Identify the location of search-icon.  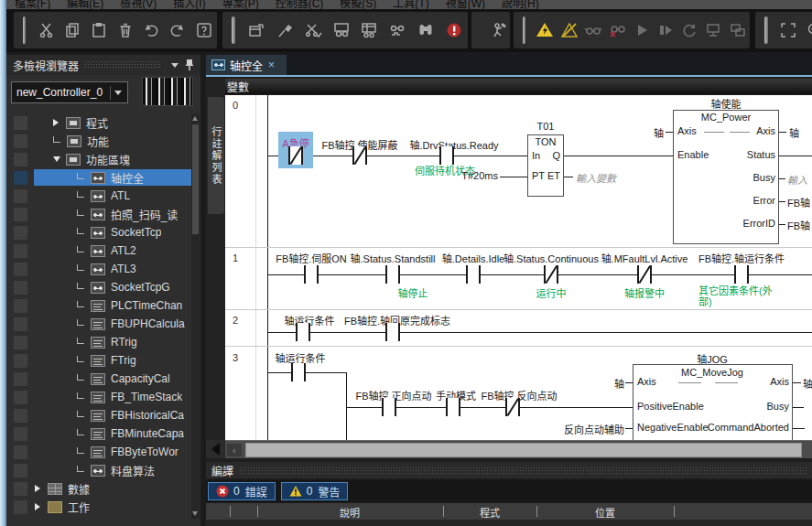
(427, 30).